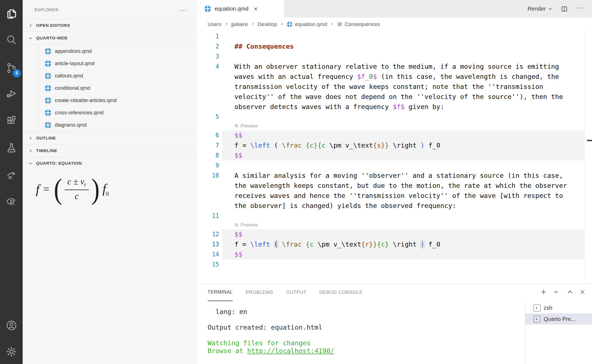 Image resolution: width=592 pixels, height=364 pixels. Describe the element at coordinates (354, 24) in the screenshot. I see `breadcrumb-item: Consequences` at that location.